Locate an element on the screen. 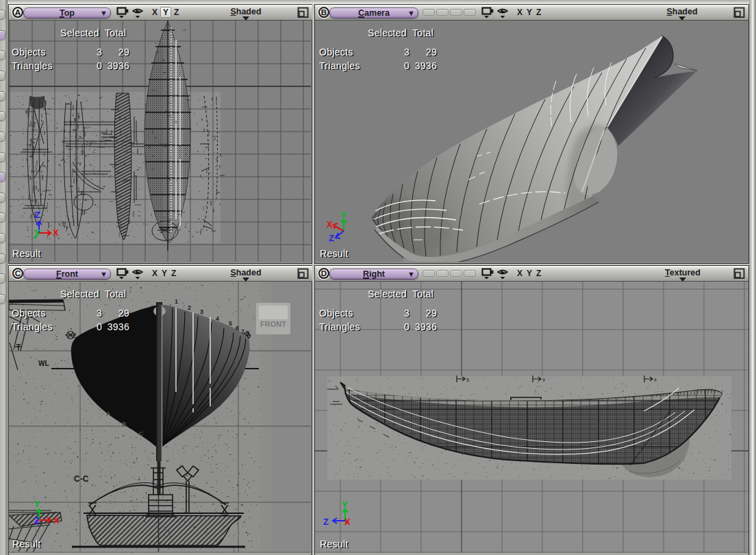 Image resolution: width=756 pixels, height=555 pixels. svg-text: 9 is located at coordinates (544, 380).